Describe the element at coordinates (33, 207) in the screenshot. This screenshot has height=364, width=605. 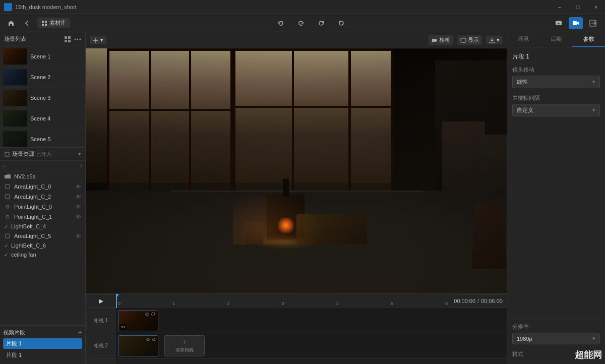
I see `asset-label: PointLight_C_0` at that location.